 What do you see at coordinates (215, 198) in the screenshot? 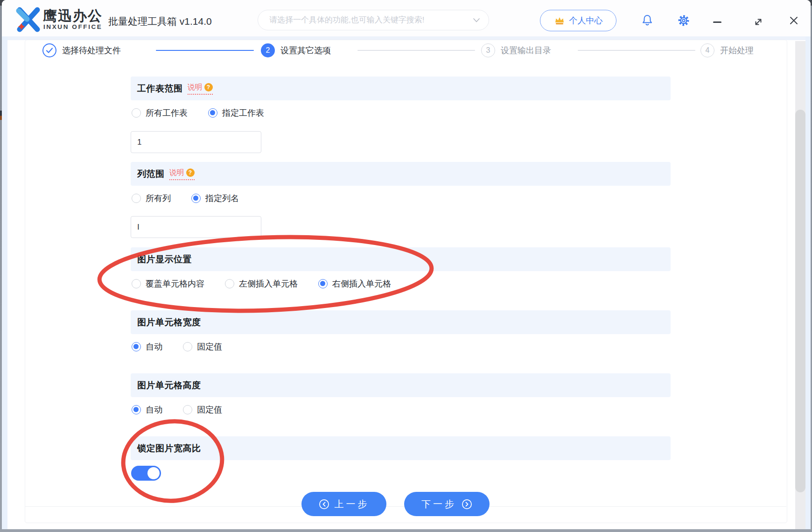
I see `radio-option-specified-columns: 指定列名` at bounding box center [215, 198].